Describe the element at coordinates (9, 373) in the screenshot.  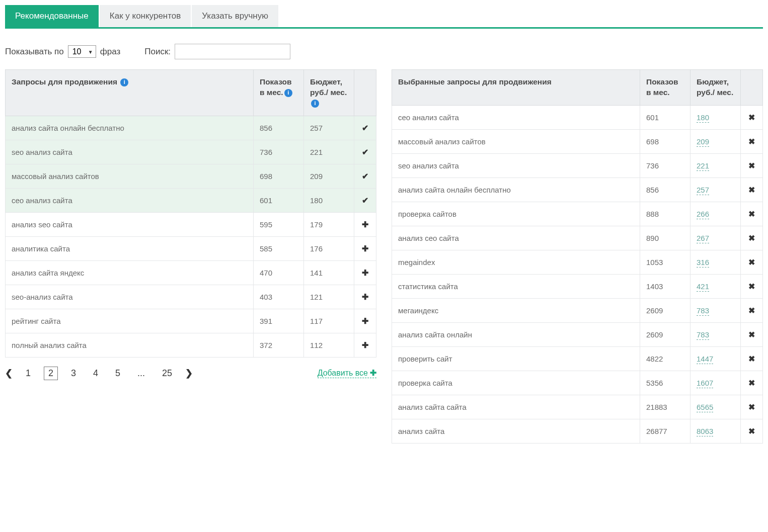
I see `pager-prev-icon: ❮` at that location.